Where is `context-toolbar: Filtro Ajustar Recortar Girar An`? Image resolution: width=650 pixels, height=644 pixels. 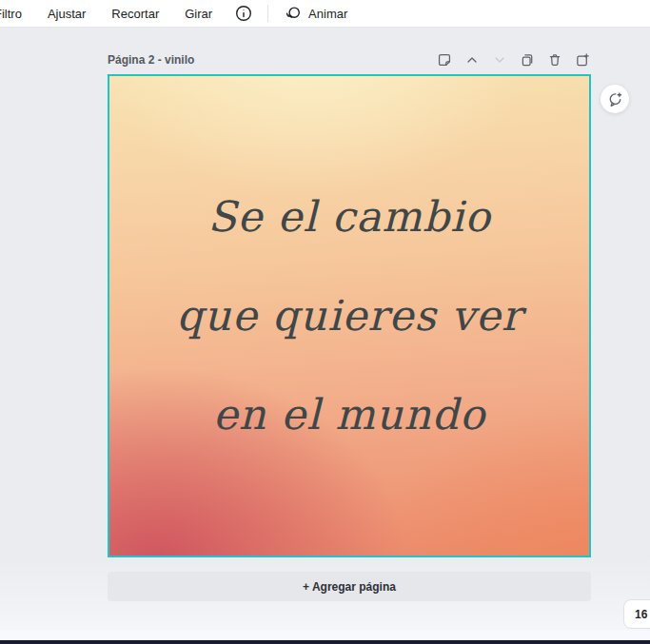 context-toolbar: Filtro Ajustar Recortar Girar An is located at coordinates (325, 13).